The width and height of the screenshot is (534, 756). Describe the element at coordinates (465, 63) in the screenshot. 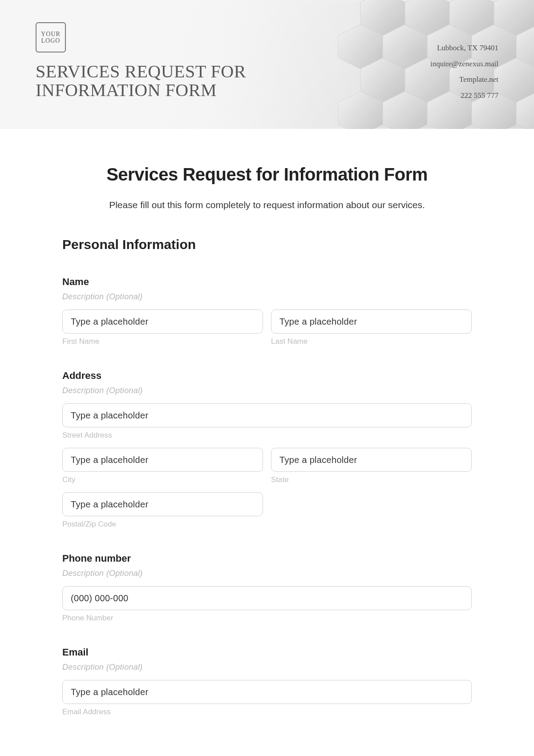

I see `contact-block: Lubbock, TX 79401 inquire@zenexus.mail T…` at that location.